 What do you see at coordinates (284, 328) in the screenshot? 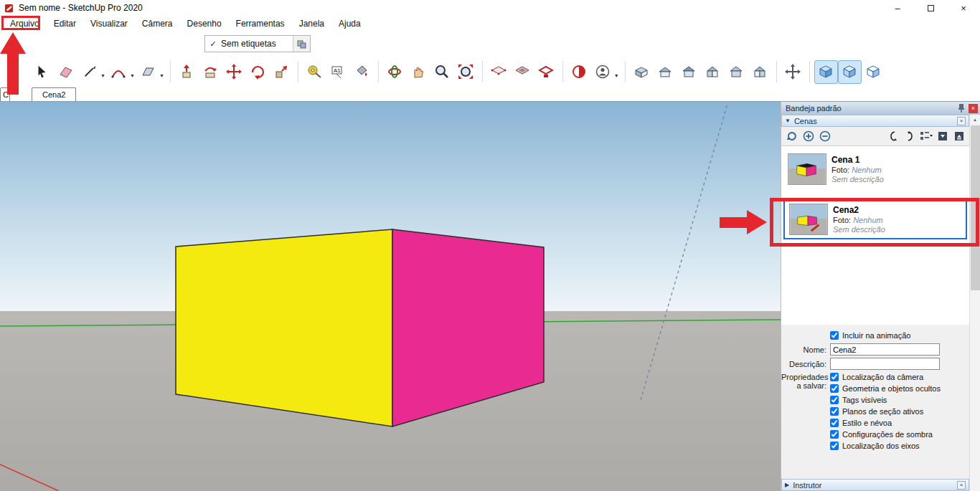
I see `box-yellow-face` at bounding box center [284, 328].